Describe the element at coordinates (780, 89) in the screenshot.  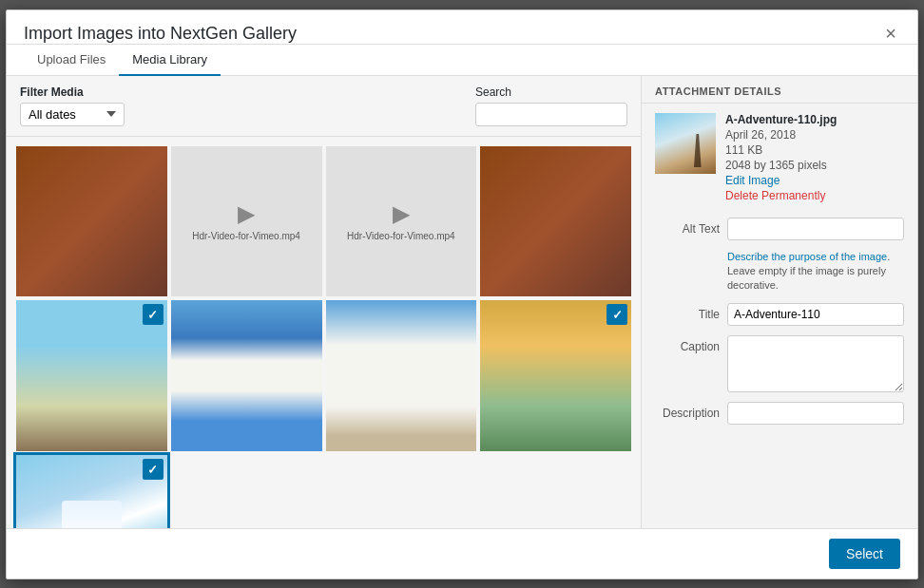
I see `attachment-details-header: ATTACHMENT DETAILS` at that location.